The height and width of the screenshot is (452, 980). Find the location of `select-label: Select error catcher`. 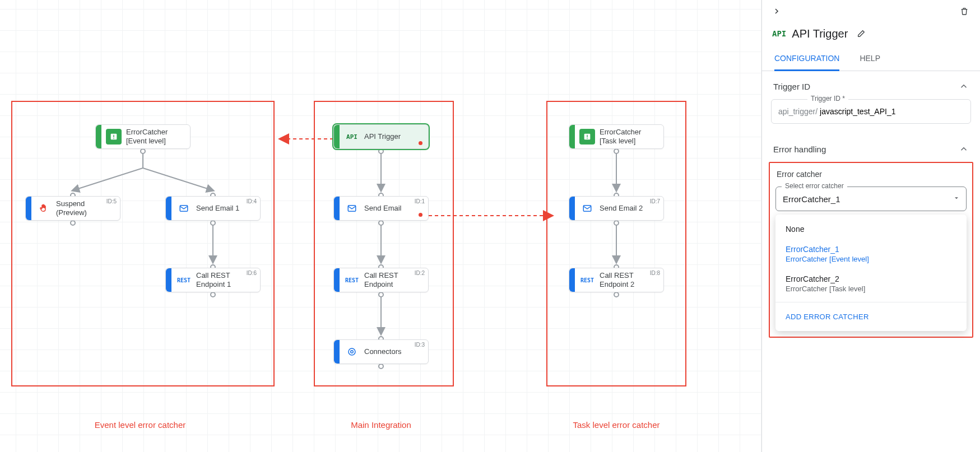

select-label: Select error catcher is located at coordinates (815, 186).